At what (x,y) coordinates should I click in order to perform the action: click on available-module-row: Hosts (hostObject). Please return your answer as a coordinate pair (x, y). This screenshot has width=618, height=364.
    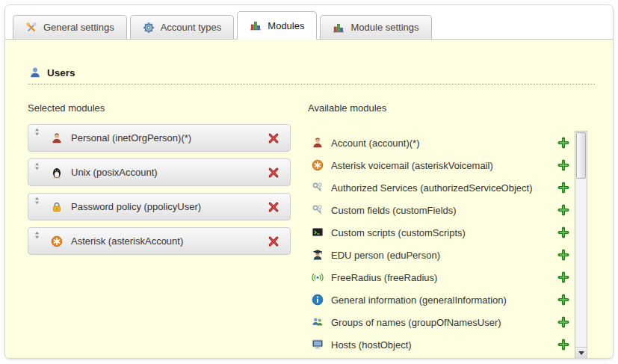
    Looking at the image, I should click on (439, 345).